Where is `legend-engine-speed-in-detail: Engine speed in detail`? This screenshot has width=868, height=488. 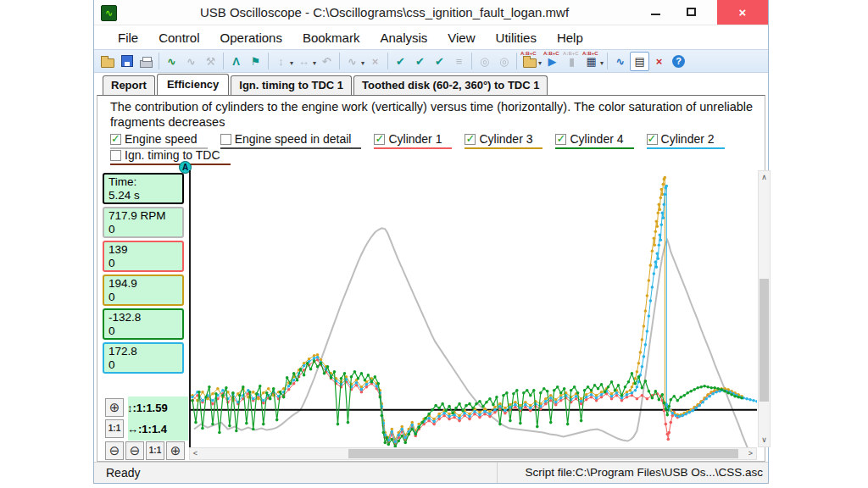 legend-engine-speed-in-detail: Engine speed in detail is located at coordinates (292, 141).